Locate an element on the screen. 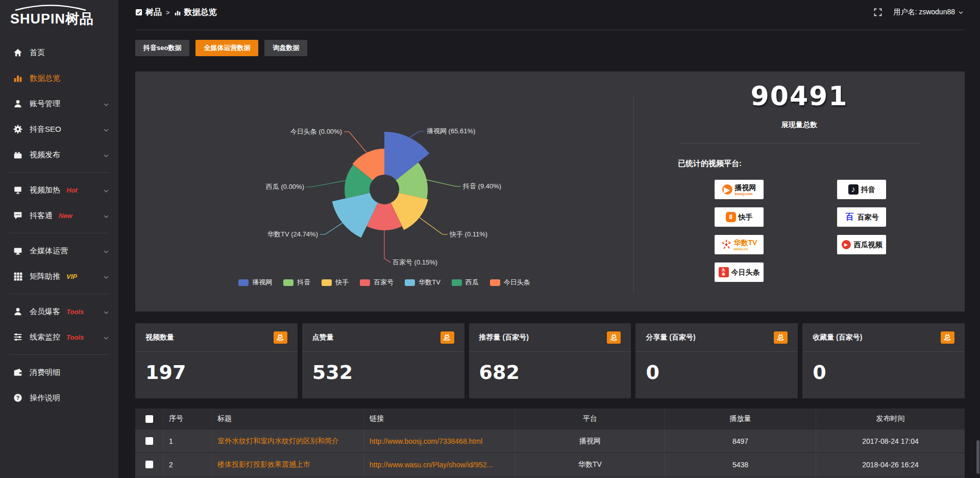  sidebar-item-抖客通: 抖客通New is located at coordinates (59, 216).